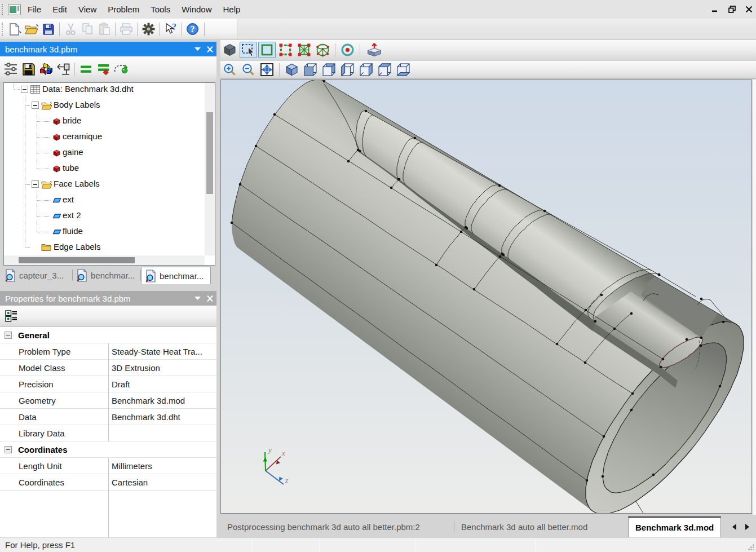 The width and height of the screenshot is (756, 552). What do you see at coordinates (230, 70) in the screenshot?
I see `zoom-in-button` at bounding box center [230, 70].